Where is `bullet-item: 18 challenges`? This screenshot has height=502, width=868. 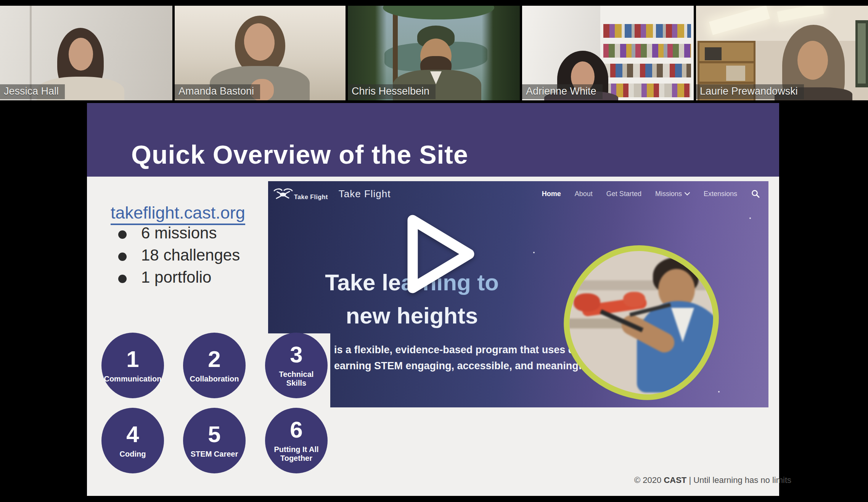
bullet-item: 18 challenges is located at coordinates (175, 255).